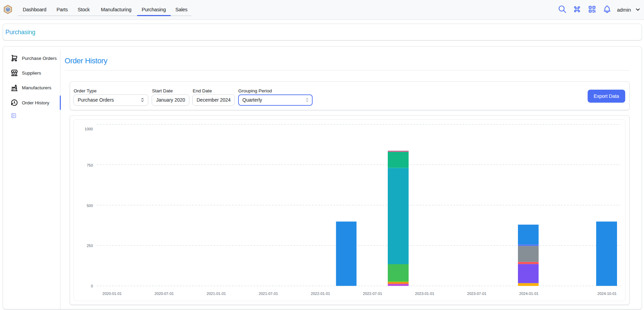  What do you see at coordinates (529, 293) in the screenshot?
I see `svg-text: 2024-01-01` at bounding box center [529, 293].